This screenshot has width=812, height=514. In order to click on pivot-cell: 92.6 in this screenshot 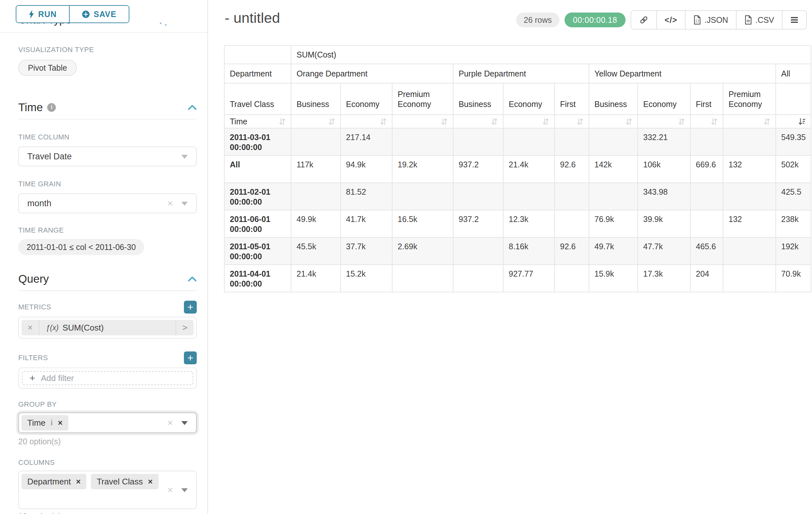, I will do `click(572, 169)`.